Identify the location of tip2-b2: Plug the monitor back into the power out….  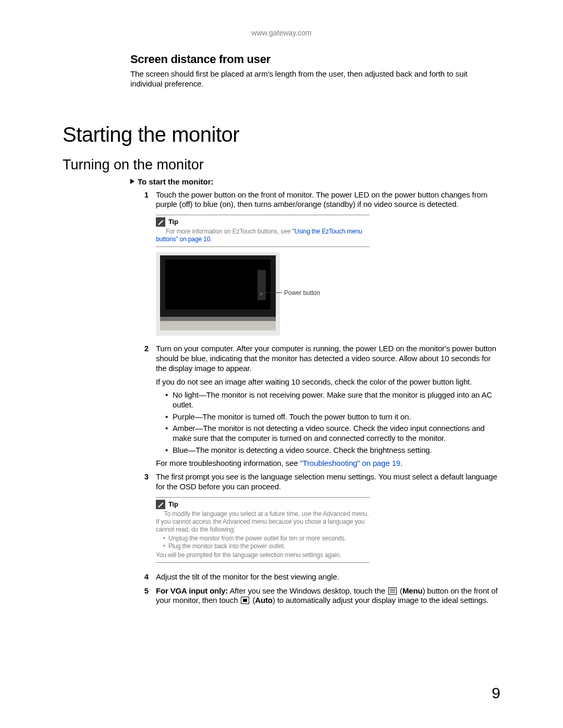
(266, 546).